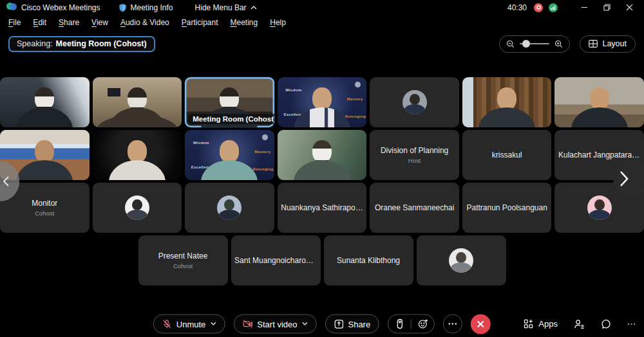 This screenshot has width=644, height=337. I want to click on grid-row: Present NateeCohostSant Muangnoicharoen …, so click(322, 260).